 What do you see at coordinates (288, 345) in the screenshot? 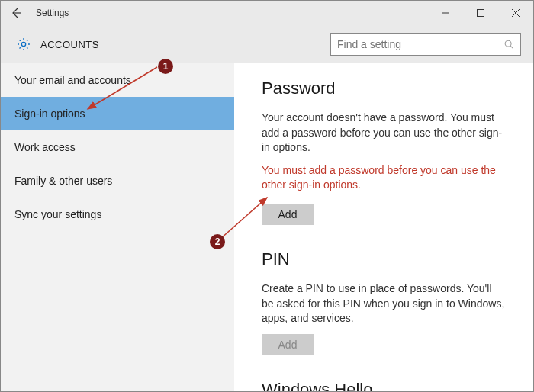
I see `add-pin-button: Add` at bounding box center [288, 345].